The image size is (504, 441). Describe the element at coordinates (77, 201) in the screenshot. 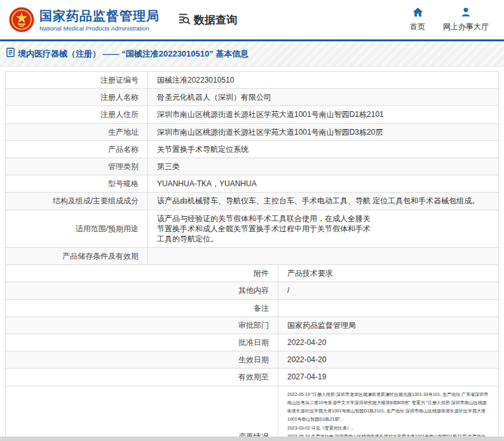

I see `row-label: 结构及组成/主要组成成分` at that location.